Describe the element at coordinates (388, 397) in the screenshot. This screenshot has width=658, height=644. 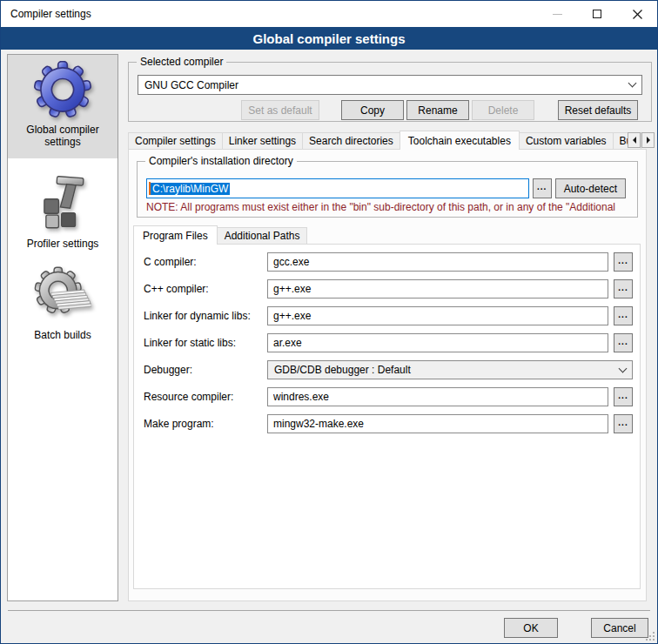
I see `form-row-resource-compiler: Resource compiler: ...` at that location.